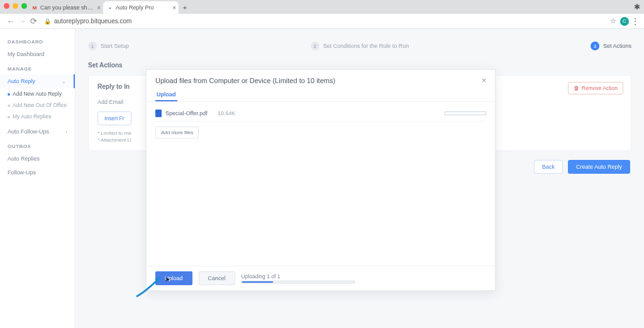 This screenshot has width=644, height=328. I want to click on cancel-button: Cancel, so click(217, 278).